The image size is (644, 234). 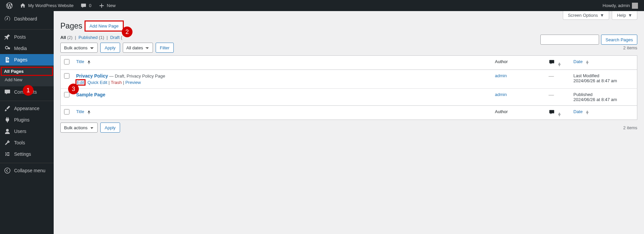 I want to click on chevron-down-icon: ▼, so click(x=602, y=15).